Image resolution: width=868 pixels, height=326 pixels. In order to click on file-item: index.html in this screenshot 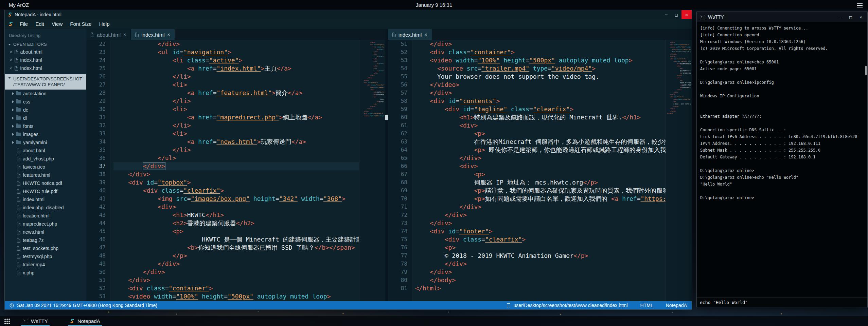, I will do `click(46, 199)`.